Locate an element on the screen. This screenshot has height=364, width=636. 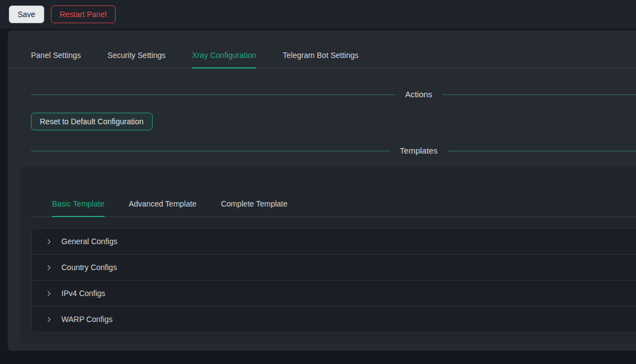
tab-complete-template: Complete Template is located at coordinates (254, 204).